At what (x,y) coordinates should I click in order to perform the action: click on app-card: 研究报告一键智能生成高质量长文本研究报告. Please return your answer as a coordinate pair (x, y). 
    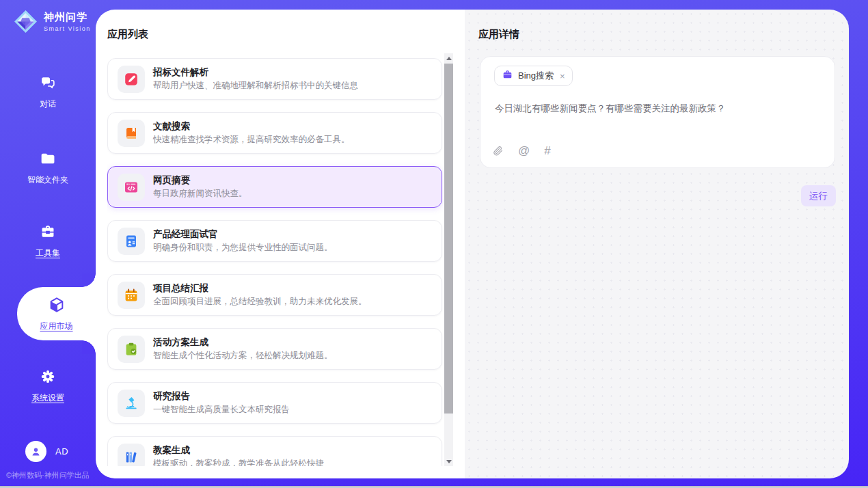
    Looking at the image, I should click on (275, 403).